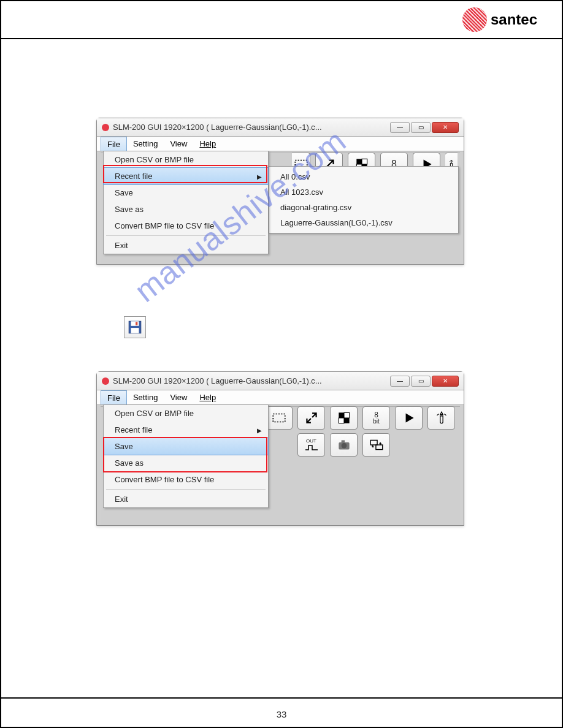  What do you see at coordinates (282, 715) in the screenshot?
I see `page-number: 33` at bounding box center [282, 715].